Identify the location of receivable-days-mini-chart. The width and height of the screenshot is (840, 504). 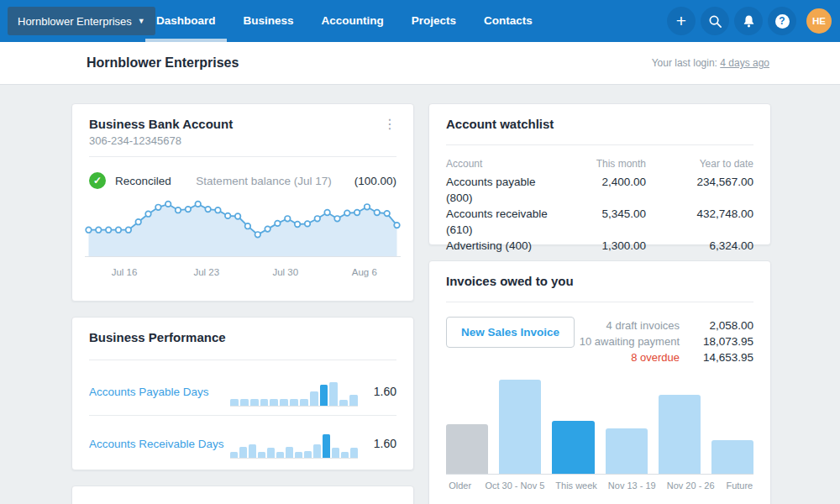
(294, 444).